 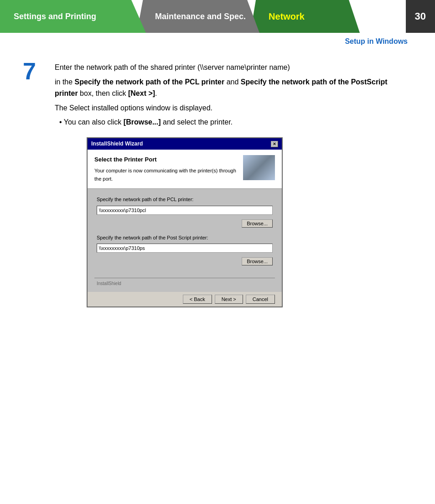 What do you see at coordinates (141, 93) in the screenshot?
I see `bold-next: [Next >]` at bounding box center [141, 93].